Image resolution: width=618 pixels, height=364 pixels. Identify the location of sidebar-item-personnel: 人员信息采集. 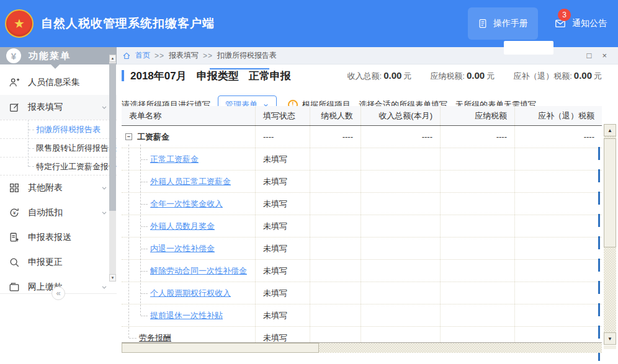
(58, 82).